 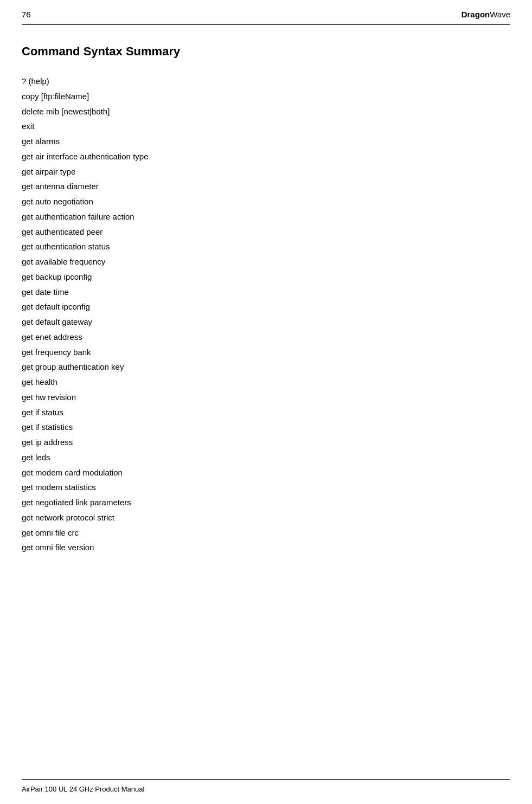 I want to click on list-item: get modem card modulation, so click(x=266, y=473).